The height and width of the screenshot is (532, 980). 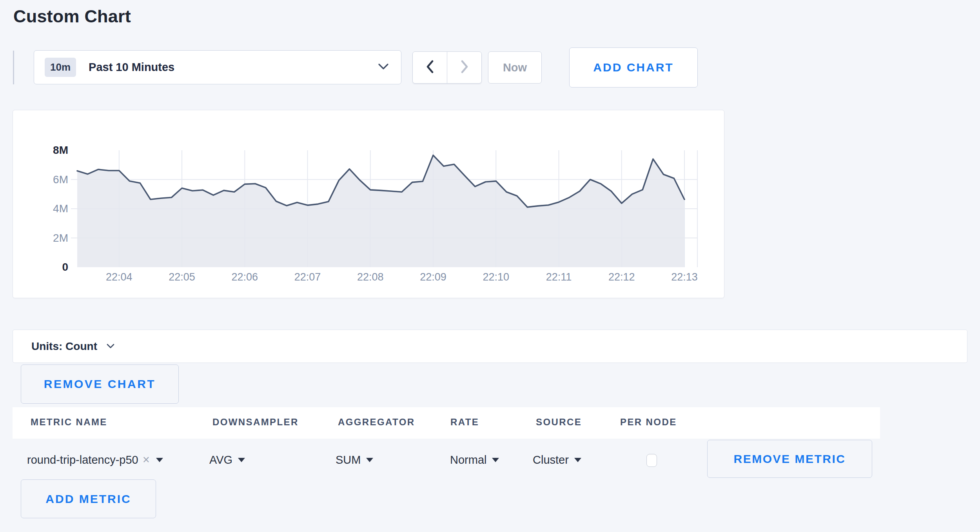 What do you see at coordinates (146, 460) in the screenshot?
I see `clear-metric-icon: ×` at bounding box center [146, 460].